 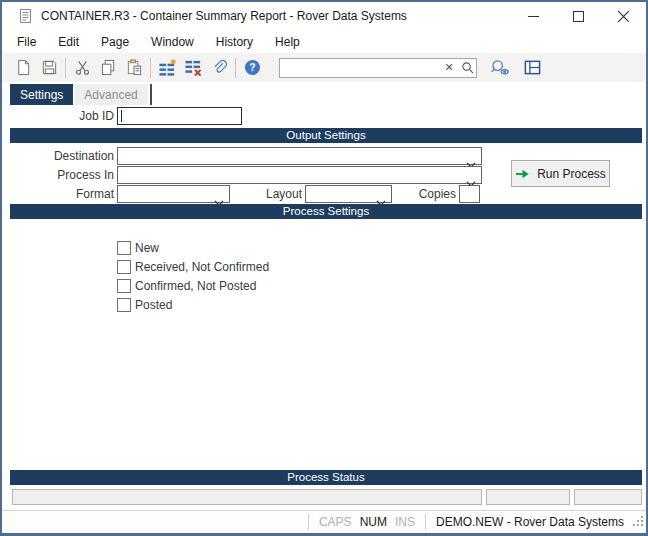 What do you see at coordinates (608, 497) in the screenshot?
I see `status-count-field` at bounding box center [608, 497].